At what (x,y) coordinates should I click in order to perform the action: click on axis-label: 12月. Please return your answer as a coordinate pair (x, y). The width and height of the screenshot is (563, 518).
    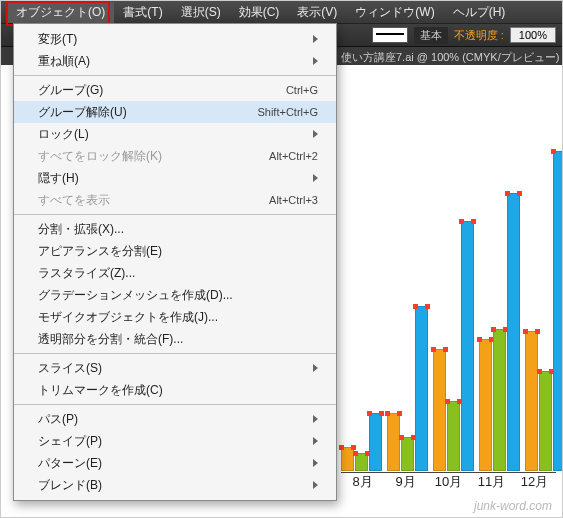
    Looking at the image, I should click on (534, 484).